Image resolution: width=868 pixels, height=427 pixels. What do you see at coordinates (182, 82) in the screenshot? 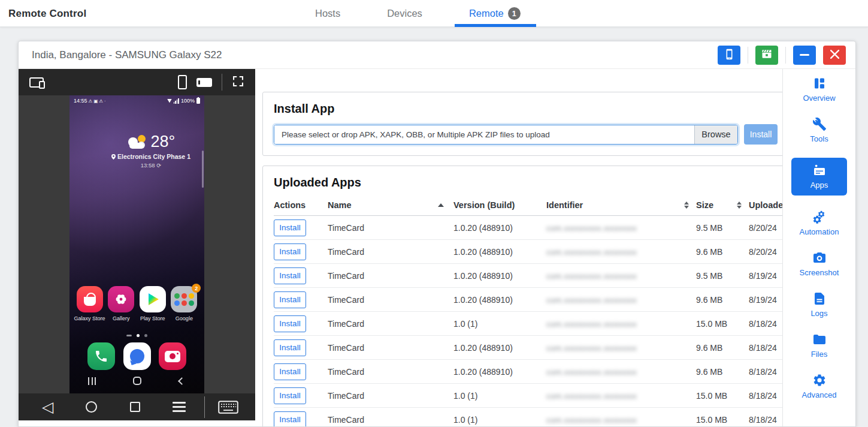
I see `portrait-icon` at bounding box center [182, 82].